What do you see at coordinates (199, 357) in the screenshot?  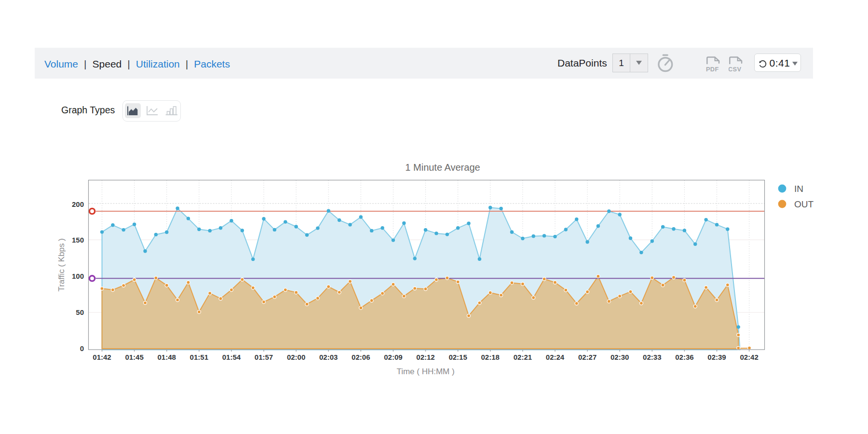 I see `svg-text: 01:51` at bounding box center [199, 357].